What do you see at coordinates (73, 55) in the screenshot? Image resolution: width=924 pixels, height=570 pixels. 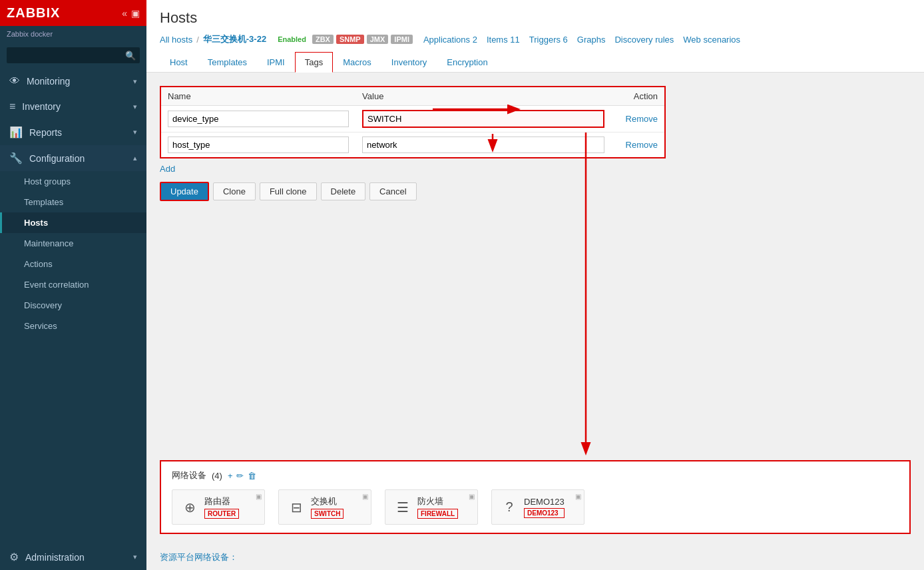 I see `sidebar-search: 🔍` at bounding box center [73, 55].